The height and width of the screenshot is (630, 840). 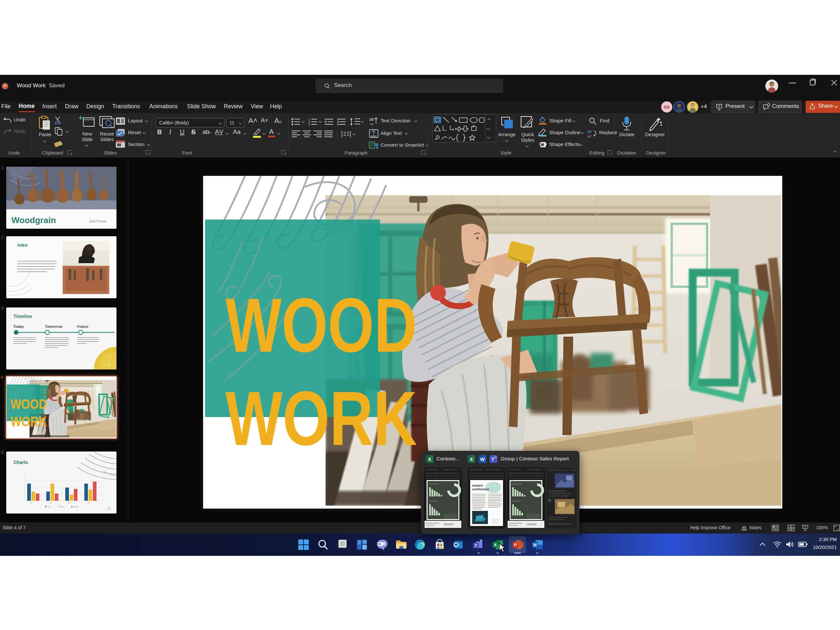 I want to click on svg-text: modern, so click(x=478, y=485).